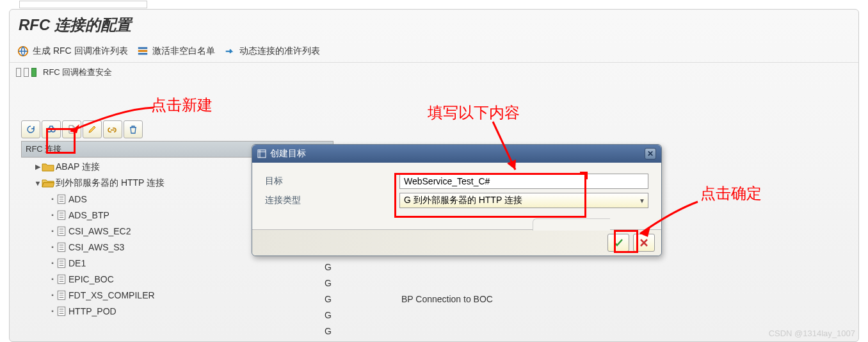  I want to click on watermark: CSDN @1314lay_1007, so click(812, 333).